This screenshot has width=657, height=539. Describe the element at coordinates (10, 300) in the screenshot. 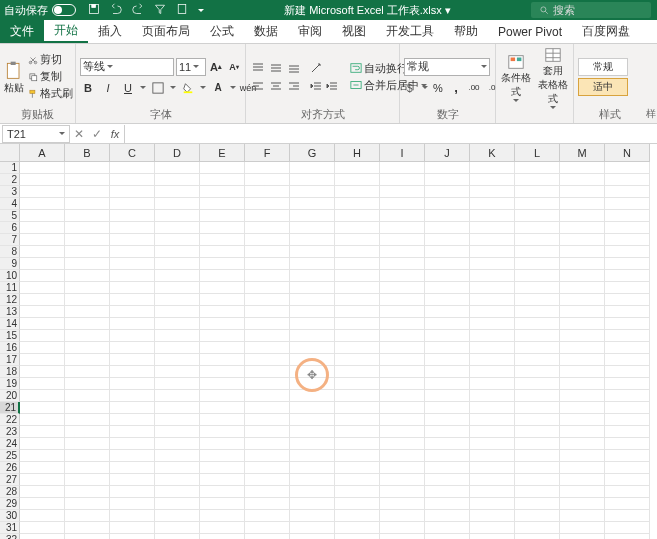

I see `row-header-12: 12` at that location.